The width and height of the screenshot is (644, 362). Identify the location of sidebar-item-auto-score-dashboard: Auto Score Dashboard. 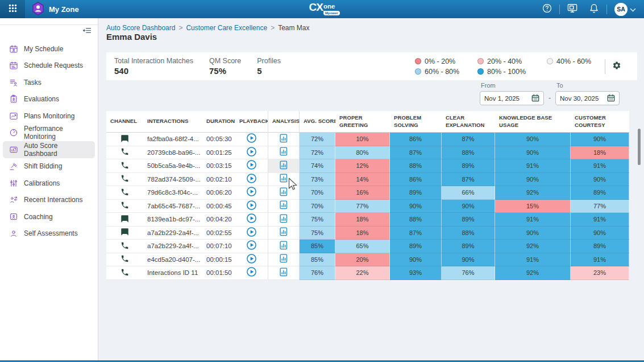
(49, 150).